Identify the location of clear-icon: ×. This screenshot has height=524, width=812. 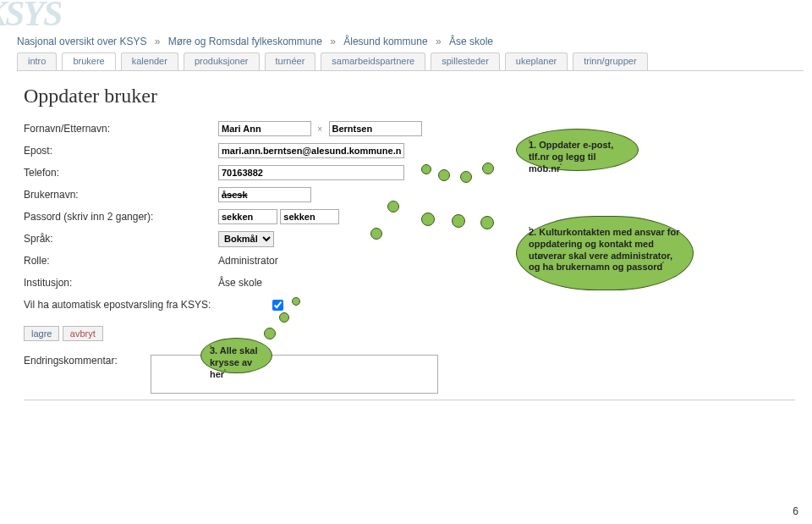
(320, 129).